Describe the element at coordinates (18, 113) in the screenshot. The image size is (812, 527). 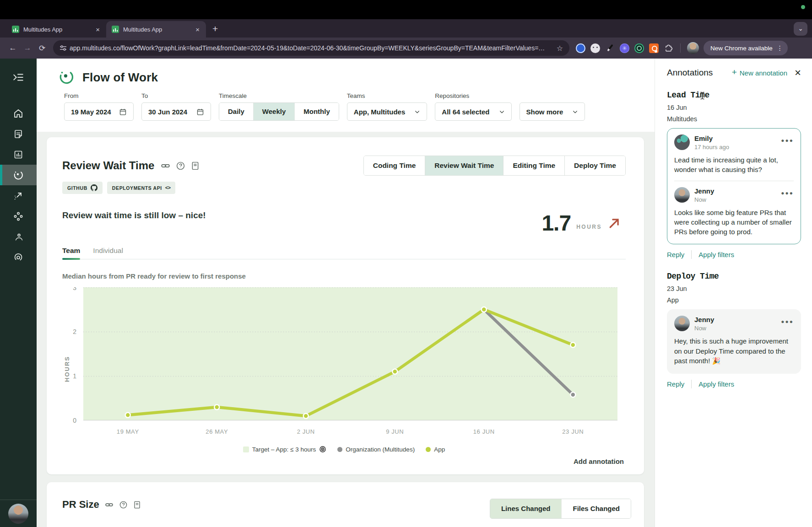
I see `home-icon` at that location.